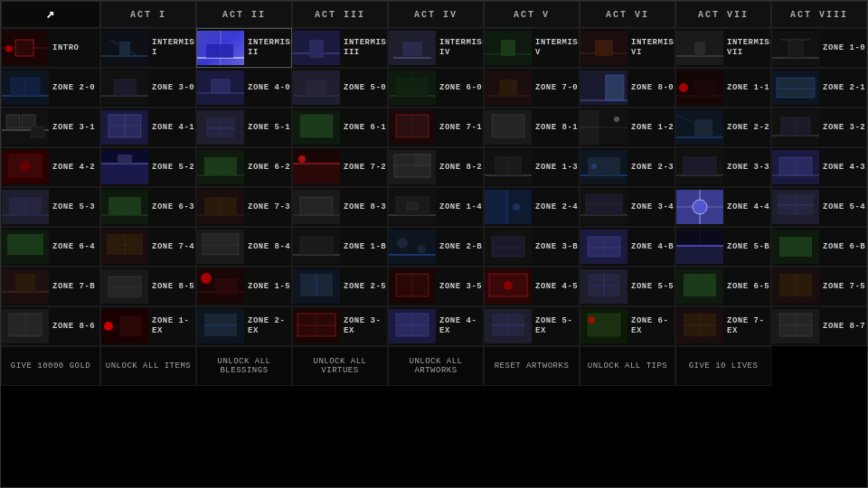  Describe the element at coordinates (819, 286) in the screenshot. I see `zone-75-act7: ZONE 7-5` at that location.